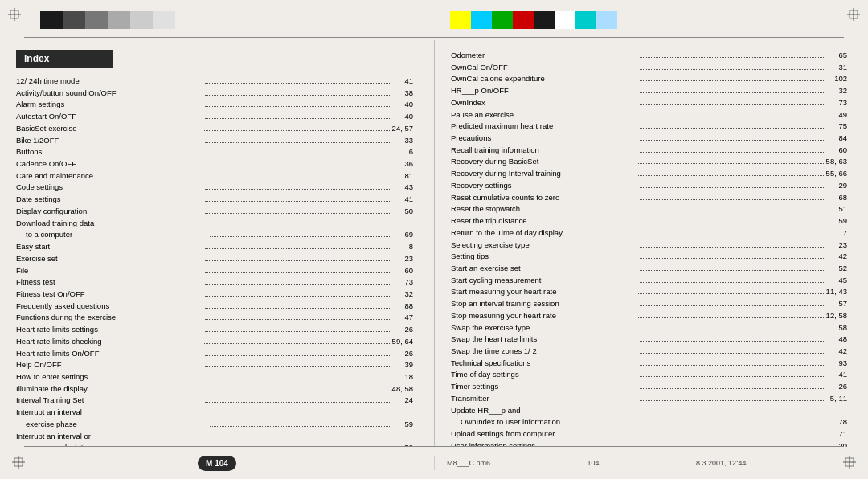  What do you see at coordinates (649, 92) in the screenshot?
I see `list-item: HR___p On/OFF32` at bounding box center [649, 92].